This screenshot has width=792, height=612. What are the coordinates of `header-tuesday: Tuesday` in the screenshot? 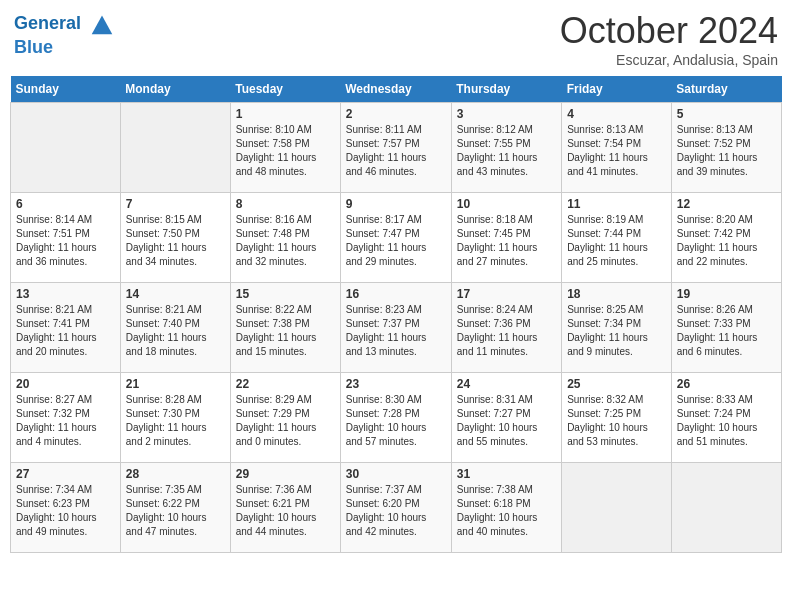 It's located at (285, 90).